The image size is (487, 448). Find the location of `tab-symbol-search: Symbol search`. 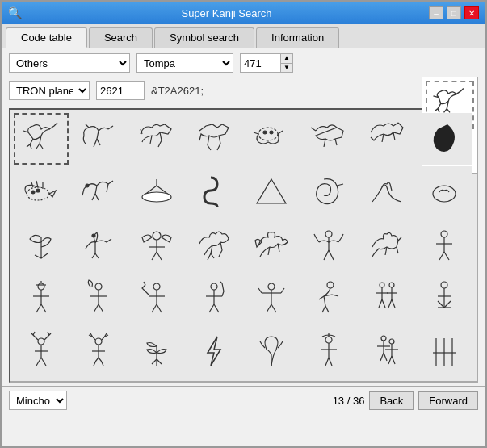

tab-symbol-search: Symbol search is located at coordinates (204, 37).